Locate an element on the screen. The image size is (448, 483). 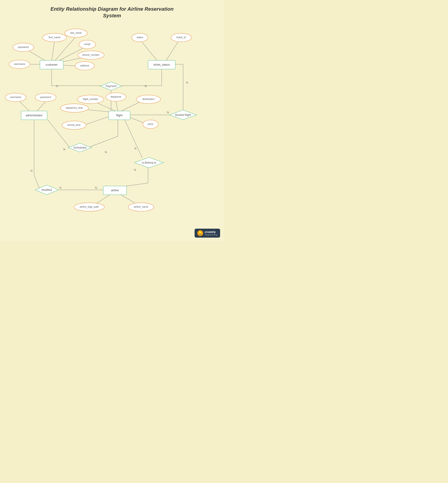
svg-text: address is located at coordinates (85, 65).